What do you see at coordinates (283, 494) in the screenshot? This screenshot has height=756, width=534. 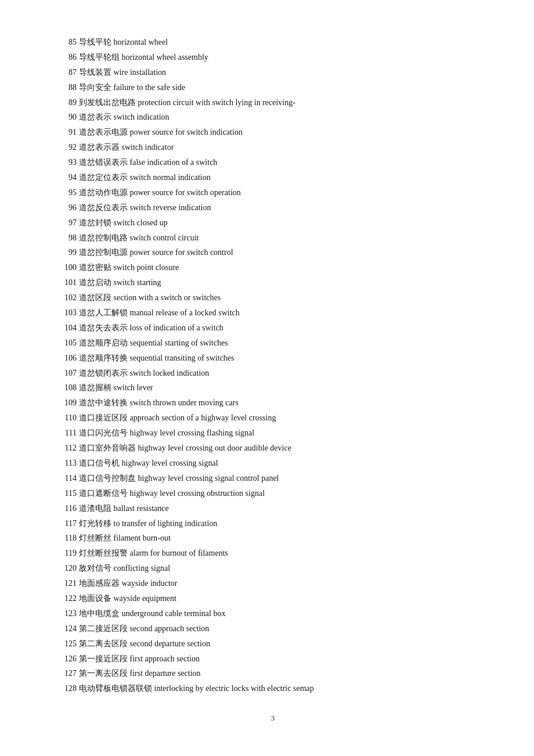 I see `entry-text: 道口遮断信号 highway level crossing obstructio…` at bounding box center [283, 494].